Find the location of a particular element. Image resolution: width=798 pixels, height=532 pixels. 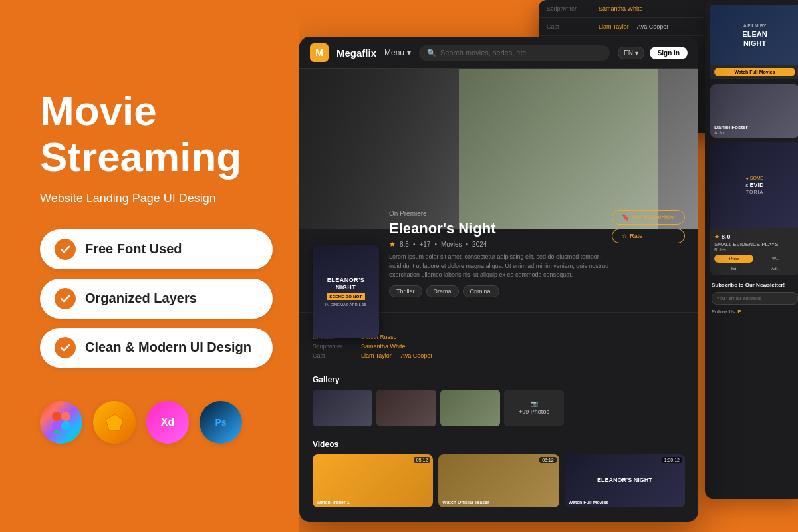

side-watch-btn: Watch Full Movies is located at coordinates (755, 72).